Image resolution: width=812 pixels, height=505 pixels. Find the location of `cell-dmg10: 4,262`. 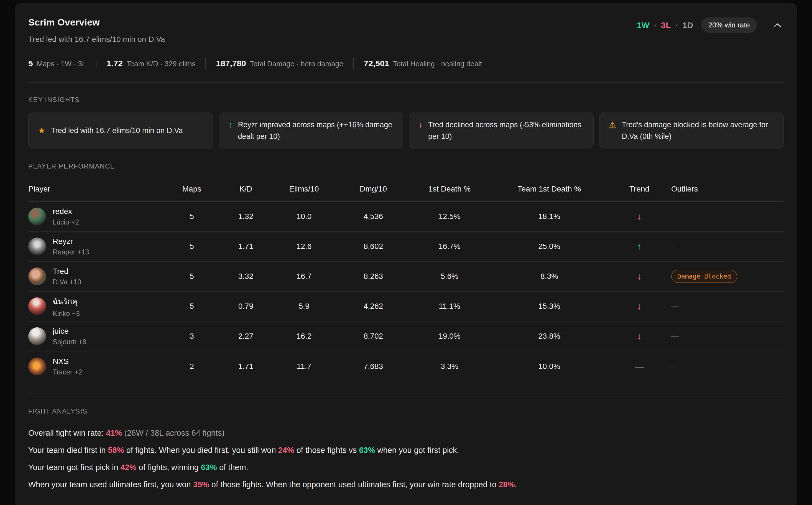

cell-dmg10: 4,262 is located at coordinates (373, 306).